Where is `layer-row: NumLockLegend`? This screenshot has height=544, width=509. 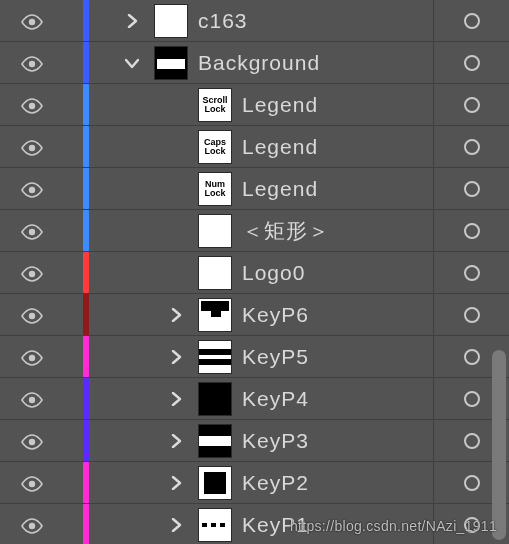
layer-row: NumLockLegend is located at coordinates (254, 189).